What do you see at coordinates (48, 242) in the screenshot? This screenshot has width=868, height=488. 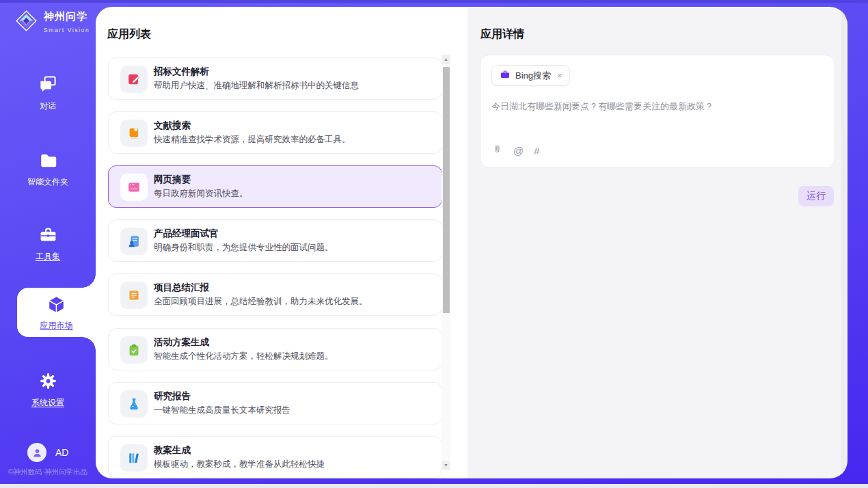 I see `sidebar: 神州问学 Smart Vision 对话 智能文件夹` at bounding box center [48, 242].